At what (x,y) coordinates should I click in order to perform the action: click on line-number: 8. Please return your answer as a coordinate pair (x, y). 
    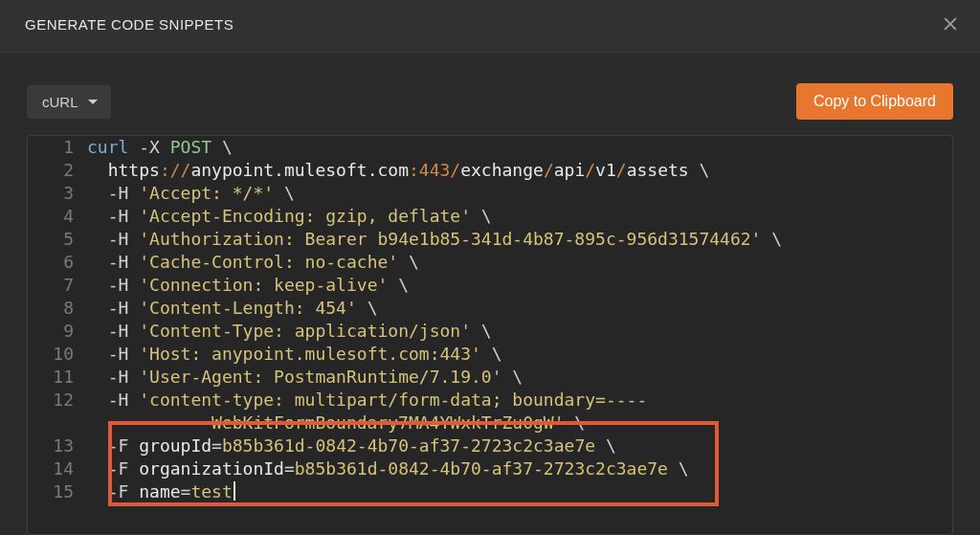
    Looking at the image, I should click on (57, 308).